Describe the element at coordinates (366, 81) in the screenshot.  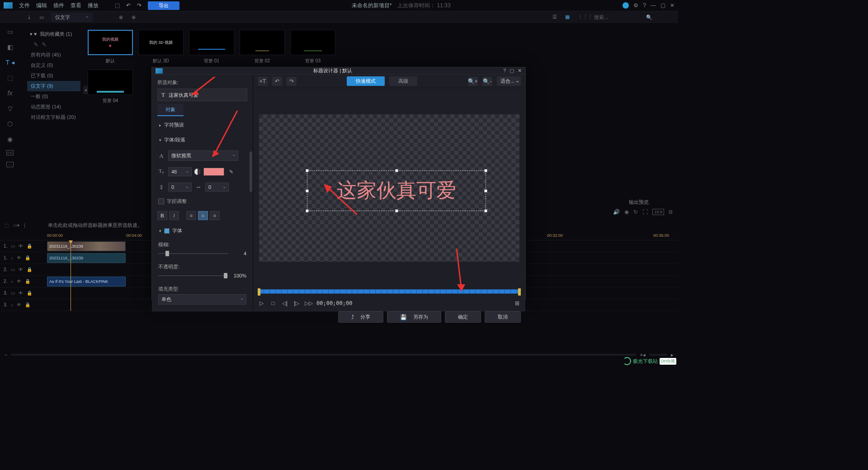
I see `fast-mode-tab: 快速模式` at that location.